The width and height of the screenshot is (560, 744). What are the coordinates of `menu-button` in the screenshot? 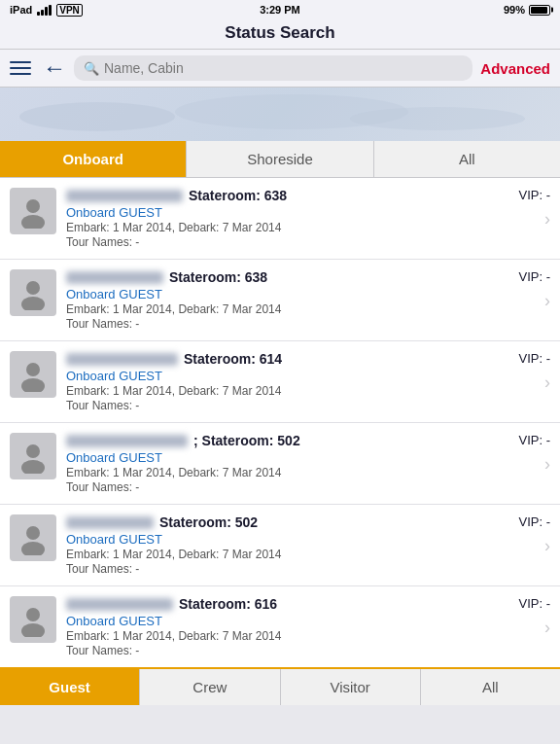 It's located at (20, 68).